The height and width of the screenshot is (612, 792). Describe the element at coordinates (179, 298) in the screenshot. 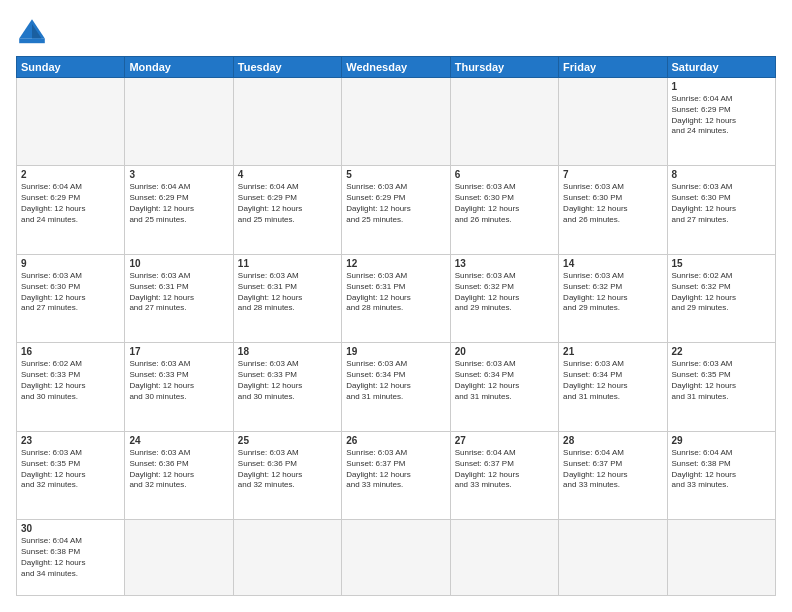

I see `calendar-cell: 10Sunrise: 6:03 AM Sunset: 6:31 PM Dayli…` at that location.